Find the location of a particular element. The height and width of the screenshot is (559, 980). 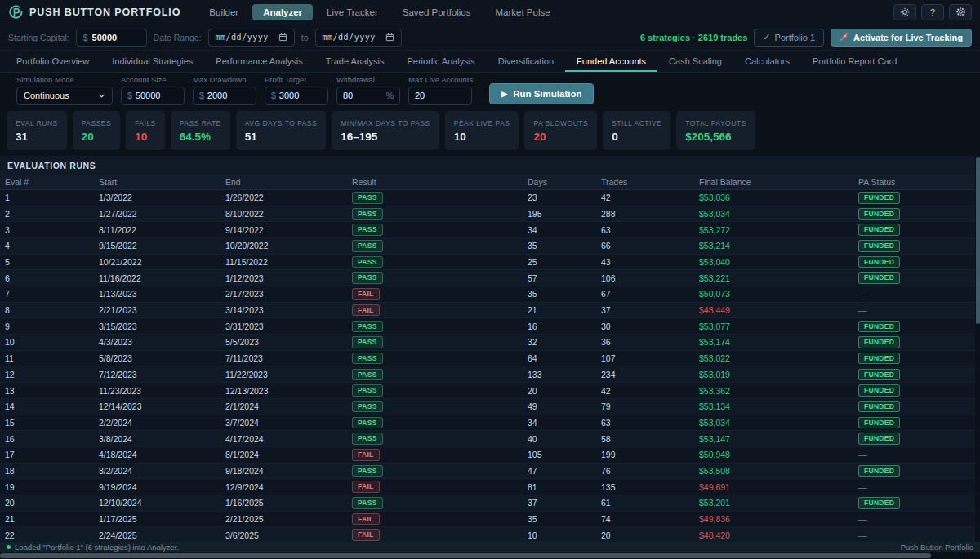

stat-card-pass-rate: PASS RATE64.5% is located at coordinates (201, 131).